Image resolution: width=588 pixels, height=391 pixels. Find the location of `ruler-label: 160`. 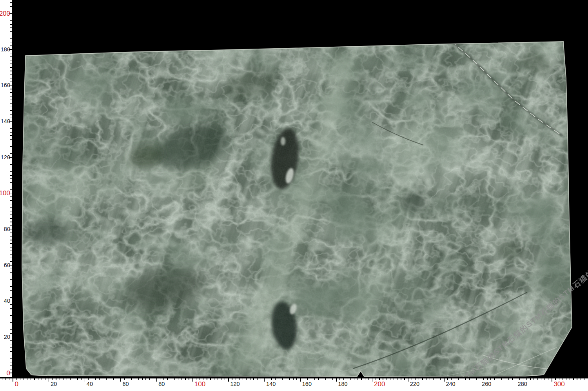

ruler-label: 160 is located at coordinates (307, 384).